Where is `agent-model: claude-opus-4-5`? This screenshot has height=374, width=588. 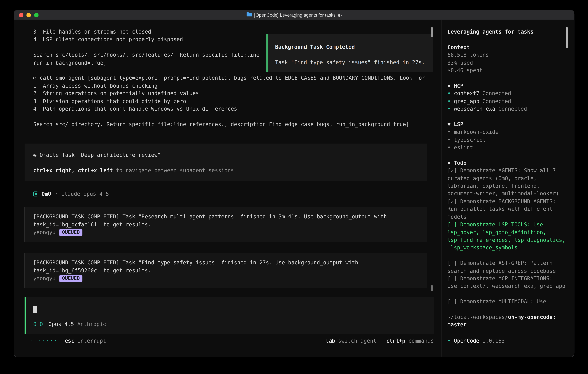 agent-model: claude-opus-4-5 is located at coordinates (85, 194).